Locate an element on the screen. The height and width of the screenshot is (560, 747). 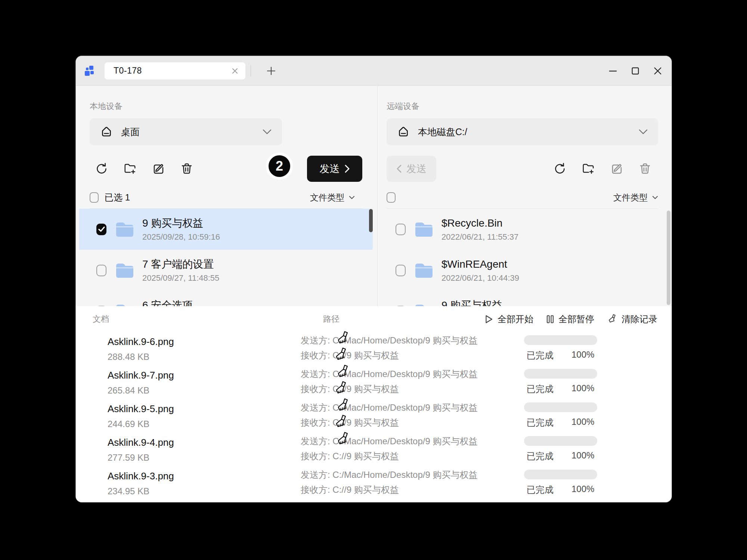
list-item: $Recycle.Bin 2022/06/21, 11:55:37 is located at coordinates (522, 229).